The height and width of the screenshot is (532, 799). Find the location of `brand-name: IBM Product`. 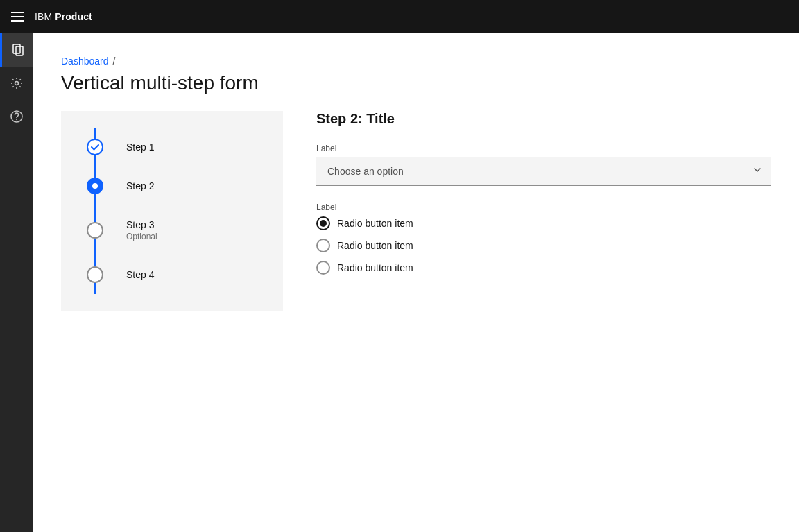

brand-name: IBM Product is located at coordinates (64, 17).